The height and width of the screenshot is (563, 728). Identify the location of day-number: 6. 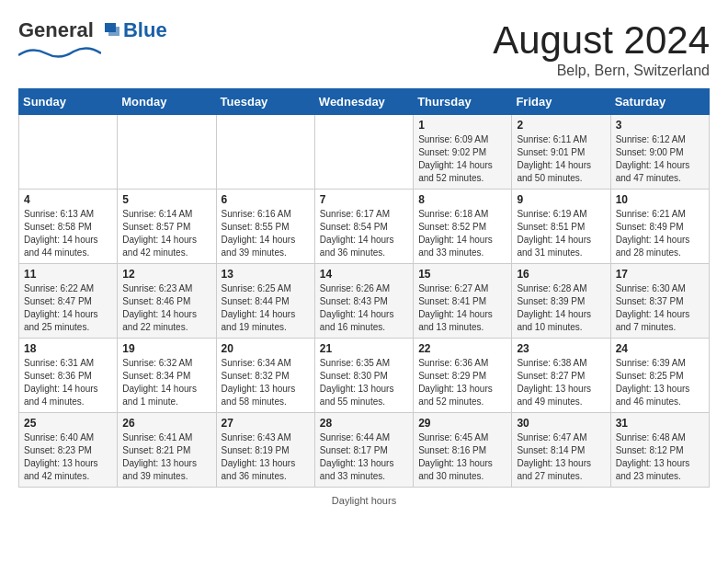
(266, 200).